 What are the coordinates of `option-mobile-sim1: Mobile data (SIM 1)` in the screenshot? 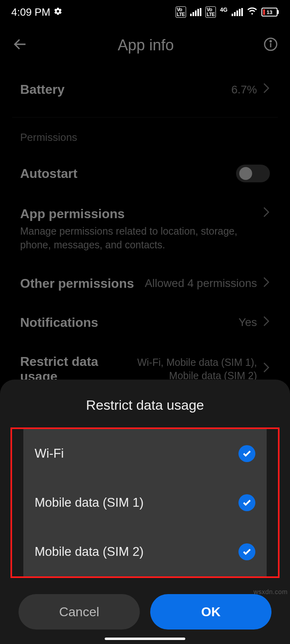 It's located at (145, 503).